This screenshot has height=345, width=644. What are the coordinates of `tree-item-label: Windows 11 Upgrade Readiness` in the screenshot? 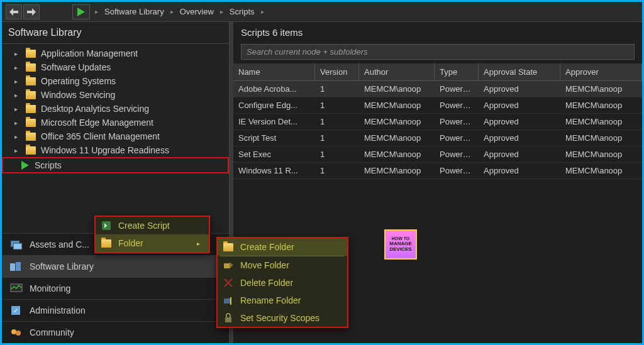 It's located at (105, 150).